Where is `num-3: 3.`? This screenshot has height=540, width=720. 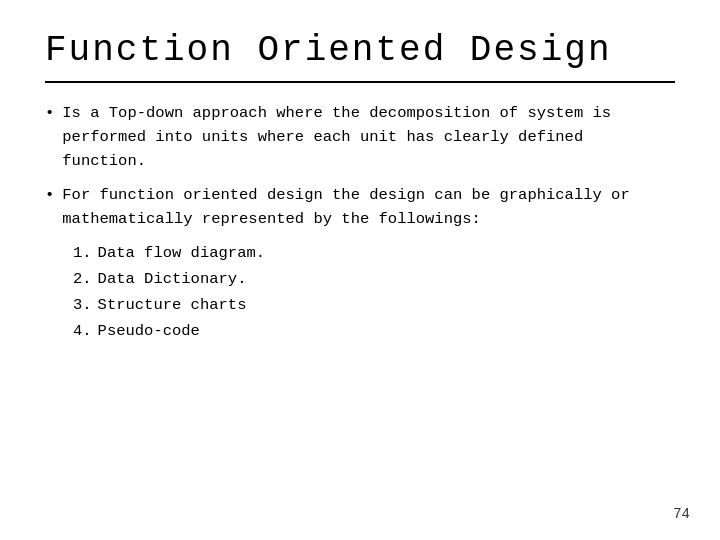 num-3: 3. is located at coordinates (82, 305).